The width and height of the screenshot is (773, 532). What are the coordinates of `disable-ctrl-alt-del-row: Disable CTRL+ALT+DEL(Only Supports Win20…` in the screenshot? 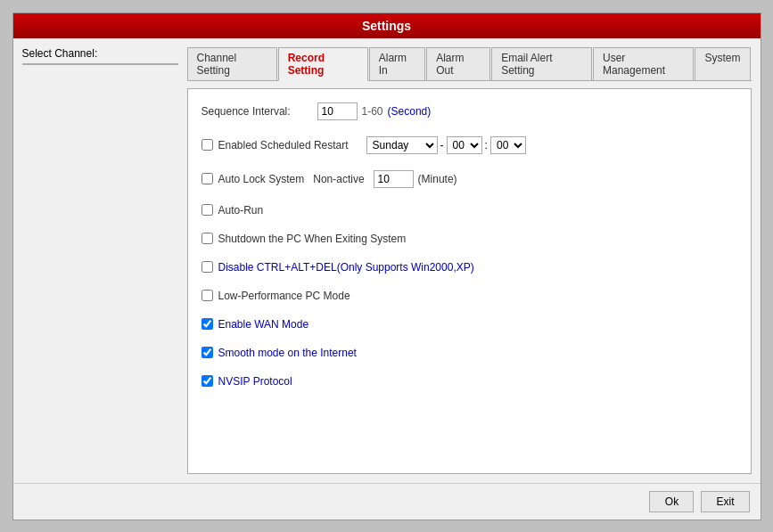 It's located at (469, 267).